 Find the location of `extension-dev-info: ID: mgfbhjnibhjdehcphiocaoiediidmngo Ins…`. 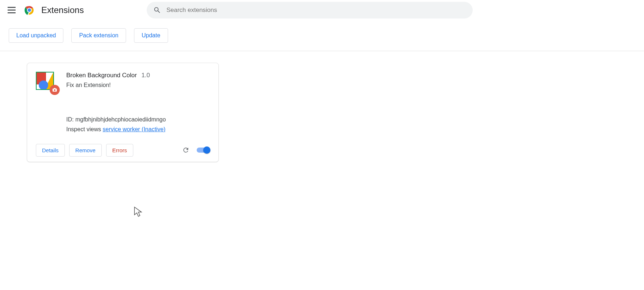

extension-dev-info: ID: mgfbhjnibhjdehcphiocaoiediidmngo Ins… is located at coordinates (116, 124).